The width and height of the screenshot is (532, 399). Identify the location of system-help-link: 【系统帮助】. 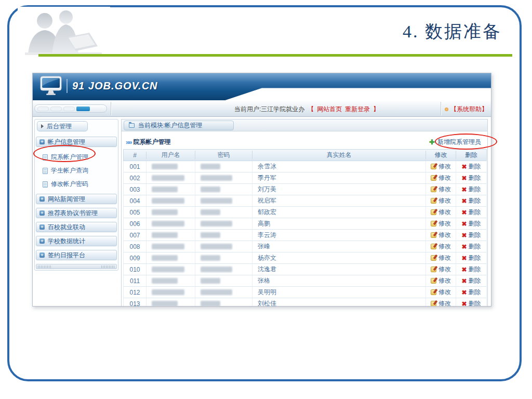
(469, 109).